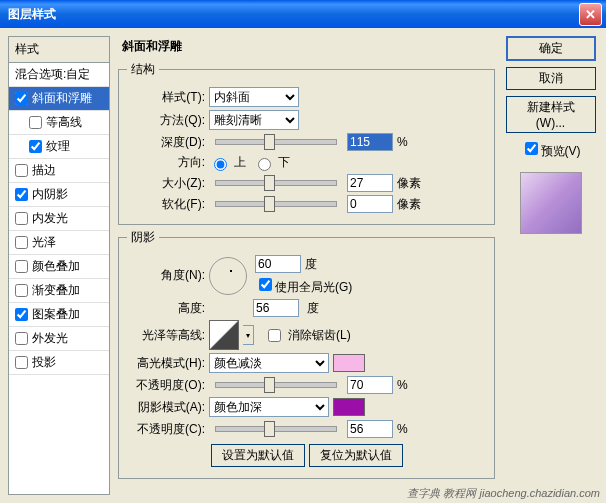  Describe the element at coordinates (59, 75) in the screenshot. I see `blend-options: 混合选项:自定` at that location.